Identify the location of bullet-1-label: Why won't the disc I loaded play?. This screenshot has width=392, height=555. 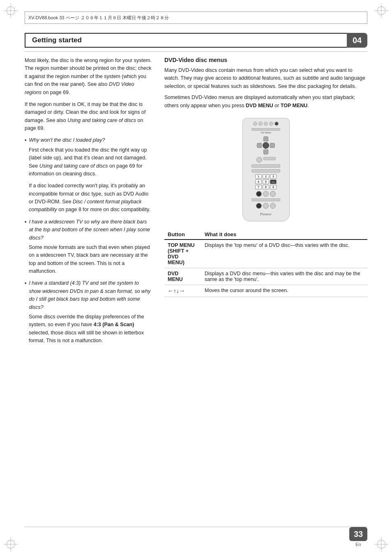
(88, 140).